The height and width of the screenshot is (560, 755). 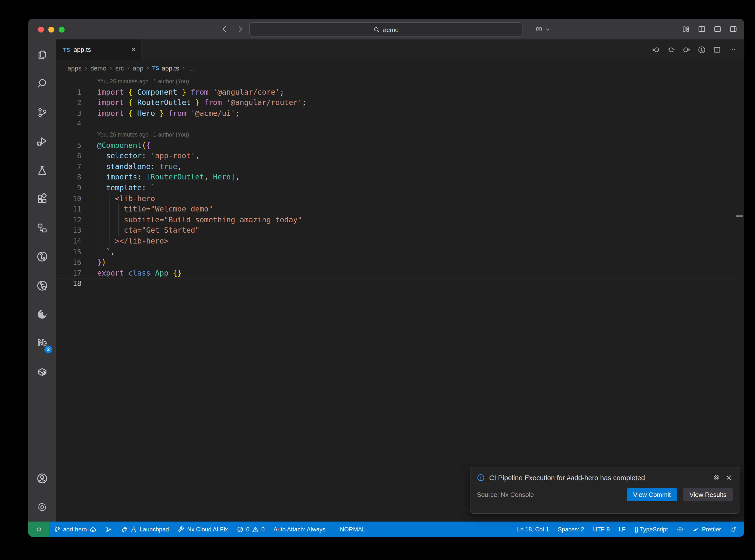 What do you see at coordinates (707, 529) in the screenshot?
I see `statusbar-prettier: Prettier` at bounding box center [707, 529].